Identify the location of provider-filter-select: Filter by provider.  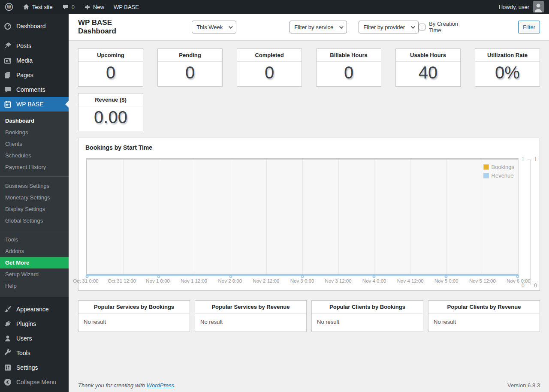
(389, 27).